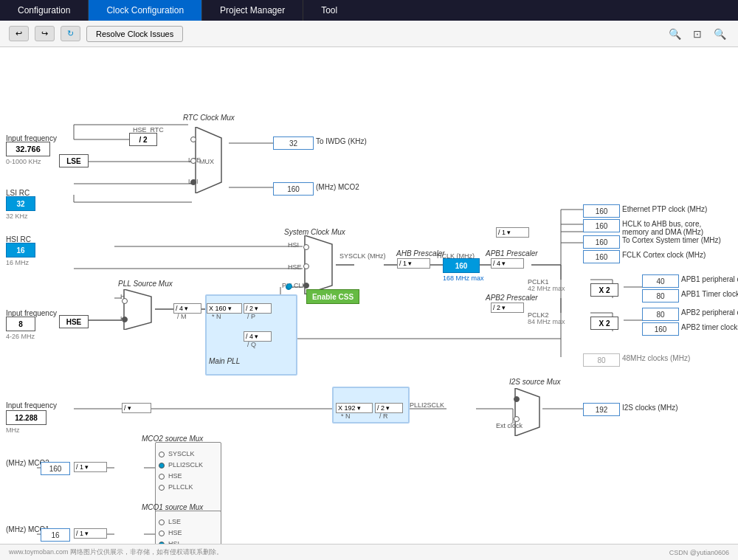  What do you see at coordinates (294, 245) in the screenshot?
I see `hsi-sys-label: HSI` at bounding box center [294, 245].